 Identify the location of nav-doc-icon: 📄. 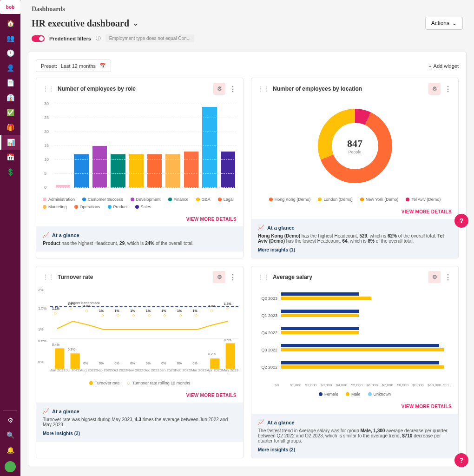
(10, 83).